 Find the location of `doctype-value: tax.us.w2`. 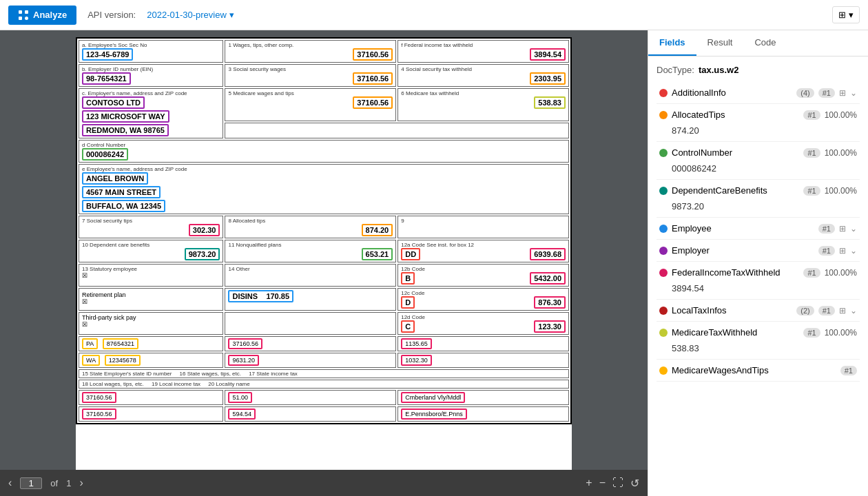

doctype-value: tax.us.w2 is located at coordinates (719, 70).